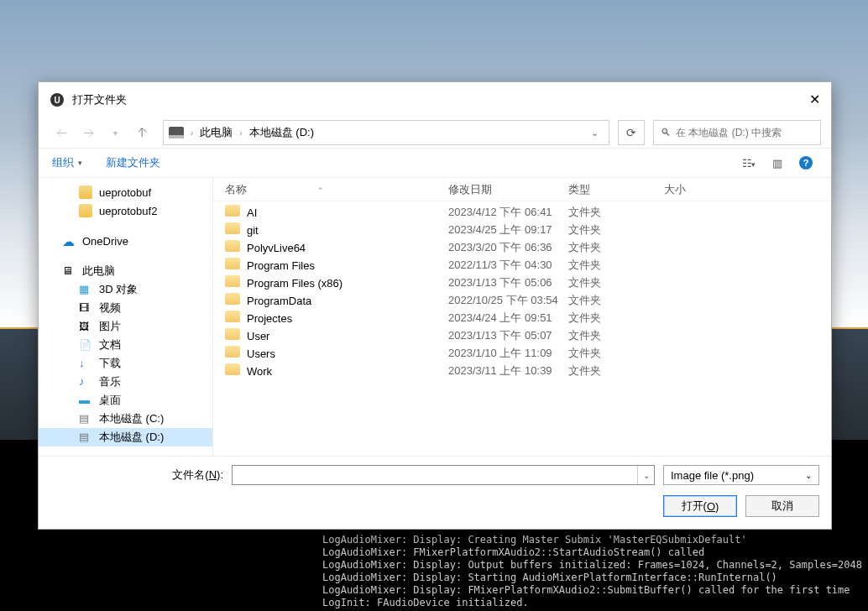 Image resolution: width=868 pixels, height=611 pixels. What do you see at coordinates (509, 190) in the screenshot?
I see `col-date: 修改日期` at bounding box center [509, 190].